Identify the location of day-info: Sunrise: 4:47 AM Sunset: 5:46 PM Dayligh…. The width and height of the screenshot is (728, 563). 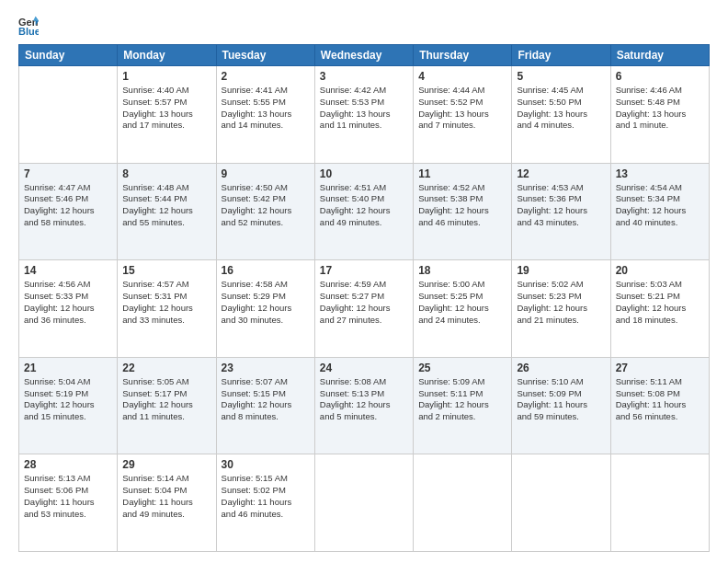
(68, 206).